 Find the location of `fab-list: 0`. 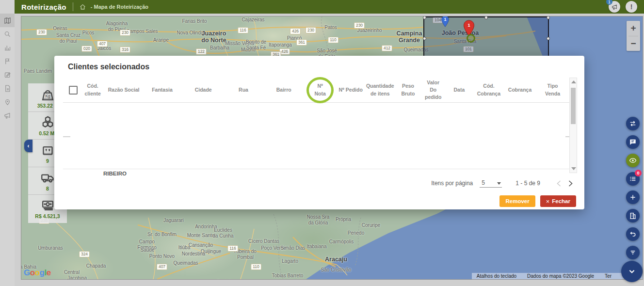

fab-list: 0 is located at coordinates (633, 179).